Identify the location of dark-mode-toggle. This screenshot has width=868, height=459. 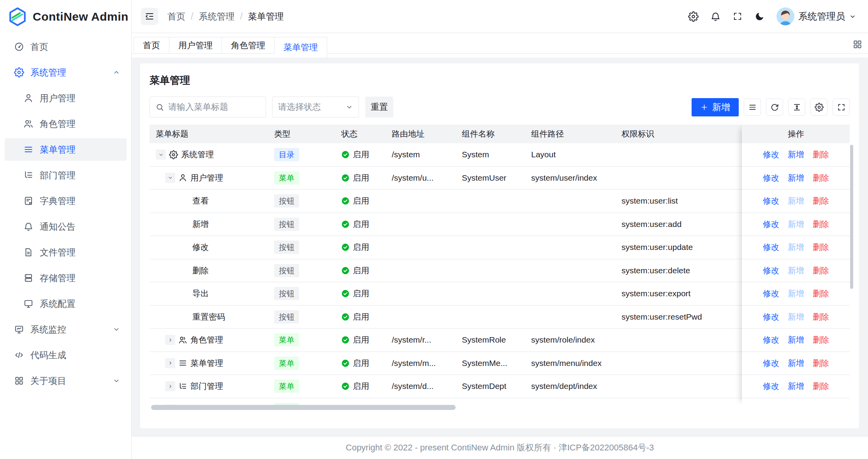
(759, 16).